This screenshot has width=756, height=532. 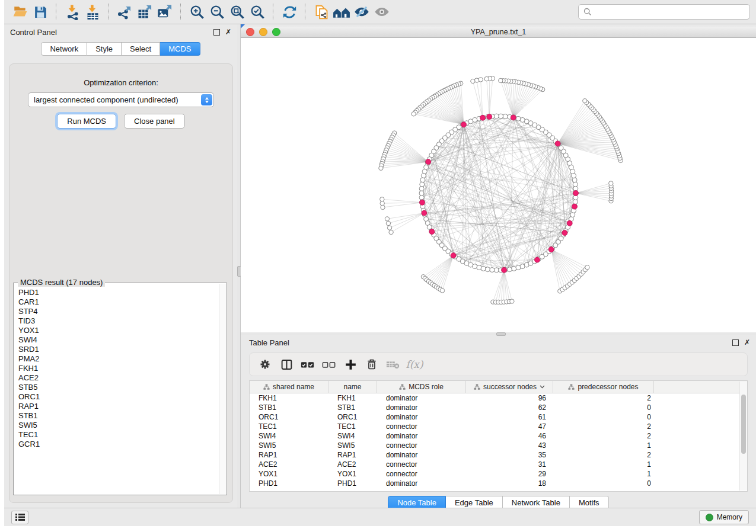 What do you see at coordinates (422, 446) in the screenshot?
I see `table-cell: connector` at bounding box center [422, 446].